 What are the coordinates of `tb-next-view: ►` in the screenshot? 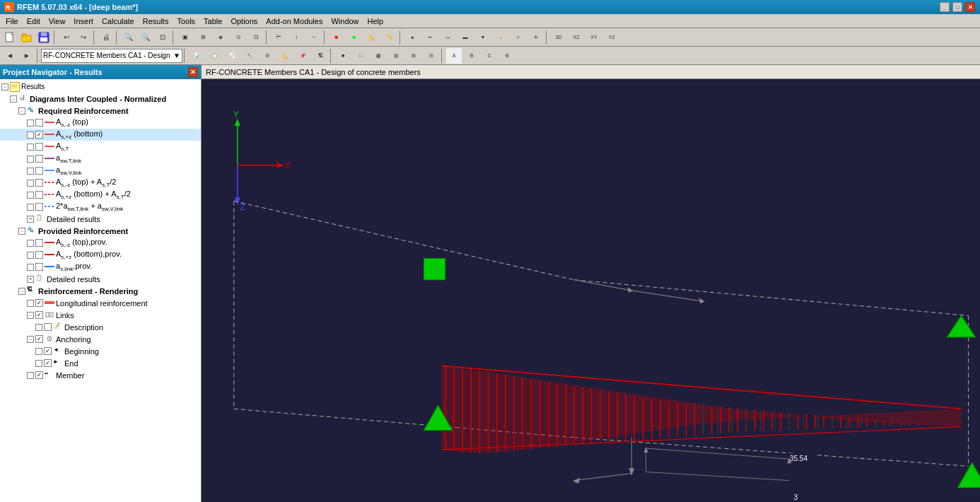 It's located at (27, 56).